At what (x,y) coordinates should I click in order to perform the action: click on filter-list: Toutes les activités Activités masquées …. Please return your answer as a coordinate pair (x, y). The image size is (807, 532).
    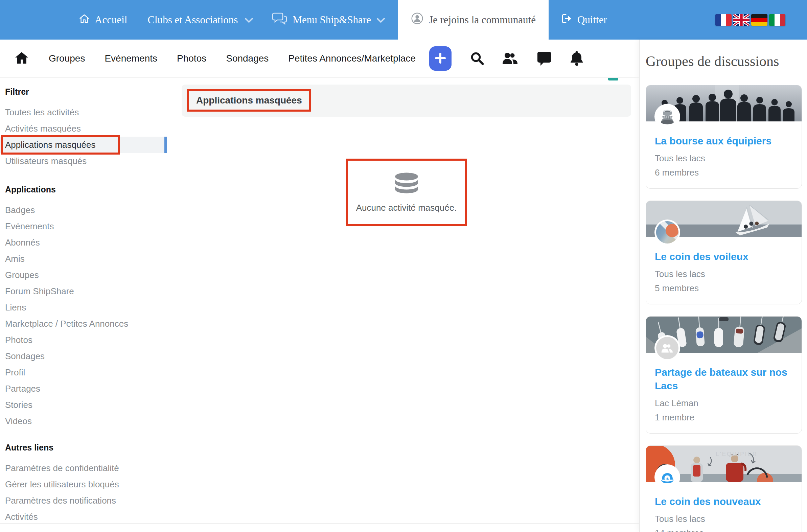
    Looking at the image, I should click on (87, 136).